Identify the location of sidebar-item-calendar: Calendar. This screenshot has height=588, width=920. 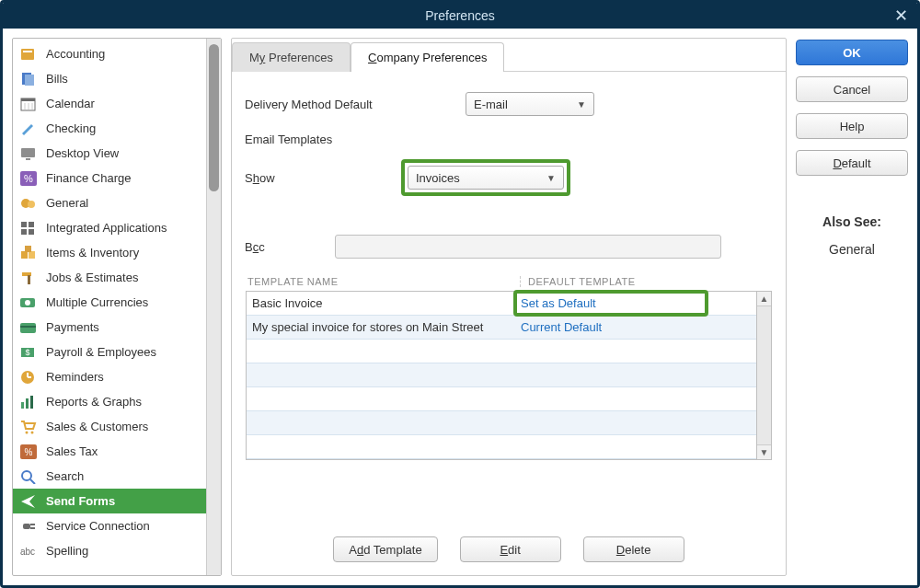
(109, 103).